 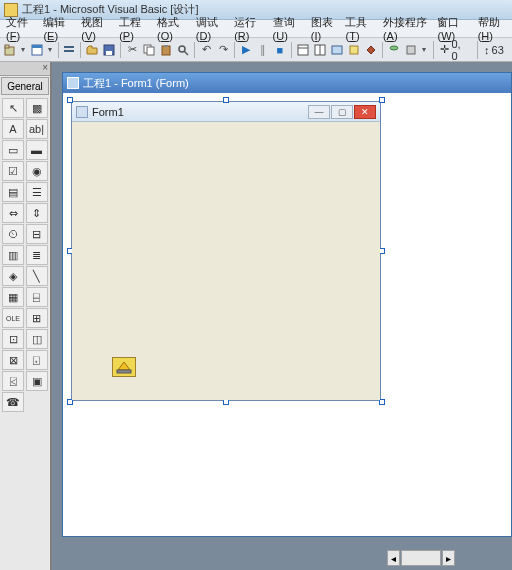 I want to click on menu-h: 帮助(H), so click(x=492, y=28).